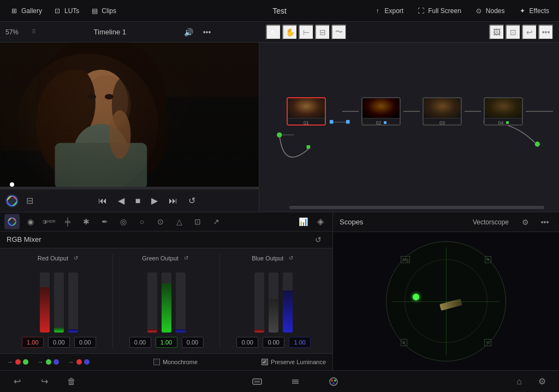 The image size is (559, 392). What do you see at coordinates (259, 302) in the screenshot?
I see `blue-r-slider` at bounding box center [259, 302].